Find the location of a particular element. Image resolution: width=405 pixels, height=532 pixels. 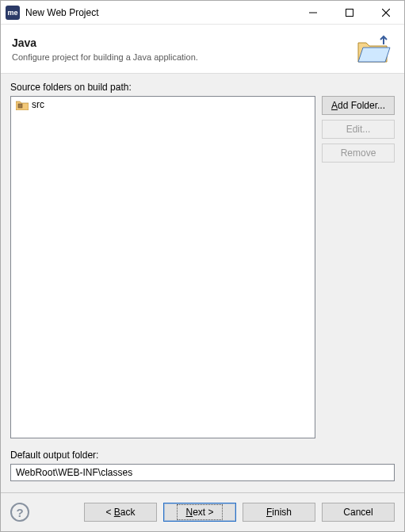

package-folder-icon is located at coordinates (22, 105).